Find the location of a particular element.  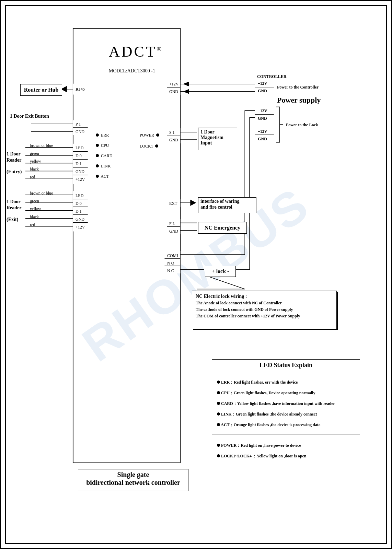

caption-box: Single gatebidirectional network control… is located at coordinates (133, 480).